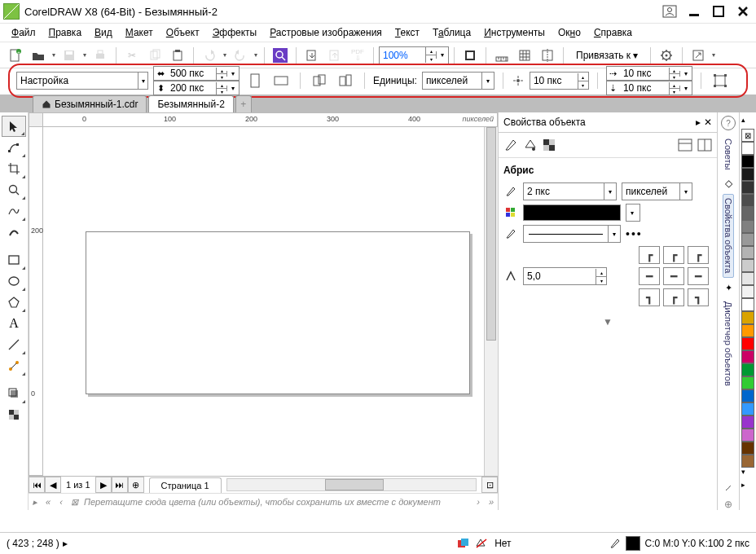 This screenshot has height=554, width=756. Describe the element at coordinates (280, 55) in the screenshot. I see `search-content-button` at that location.